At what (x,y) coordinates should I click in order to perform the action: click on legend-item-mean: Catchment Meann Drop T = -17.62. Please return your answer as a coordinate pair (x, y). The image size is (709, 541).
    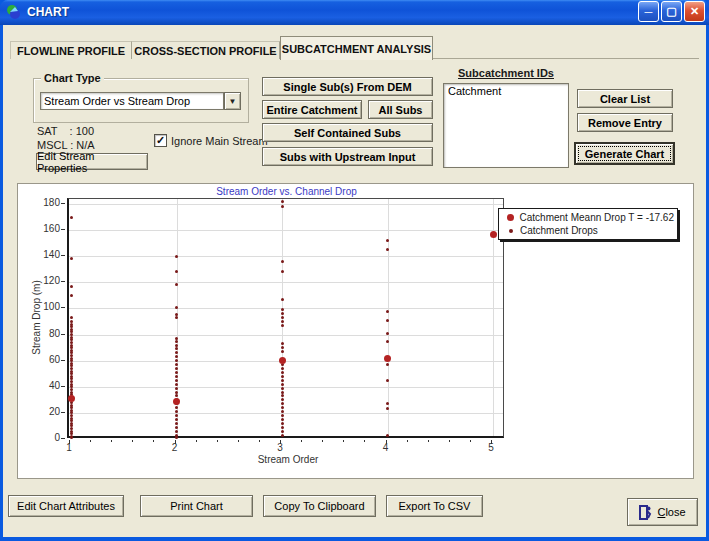
    Looking at the image, I should click on (588, 218).